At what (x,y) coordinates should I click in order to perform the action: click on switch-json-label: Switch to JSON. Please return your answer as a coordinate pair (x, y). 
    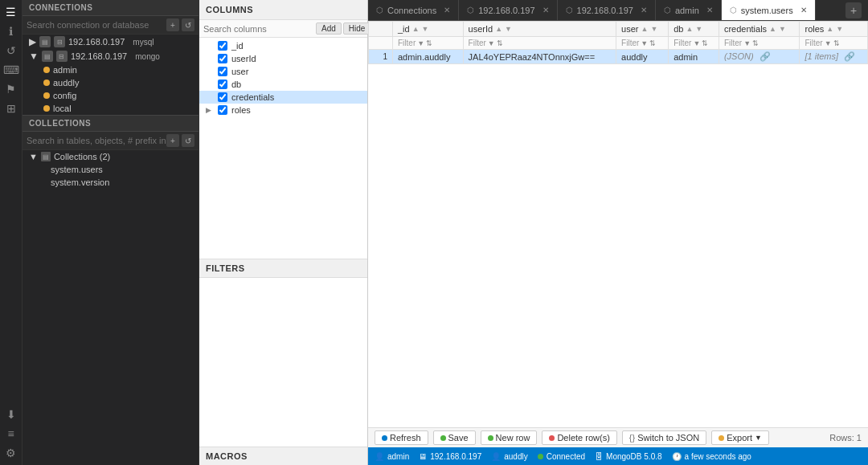
    Looking at the image, I should click on (669, 438).